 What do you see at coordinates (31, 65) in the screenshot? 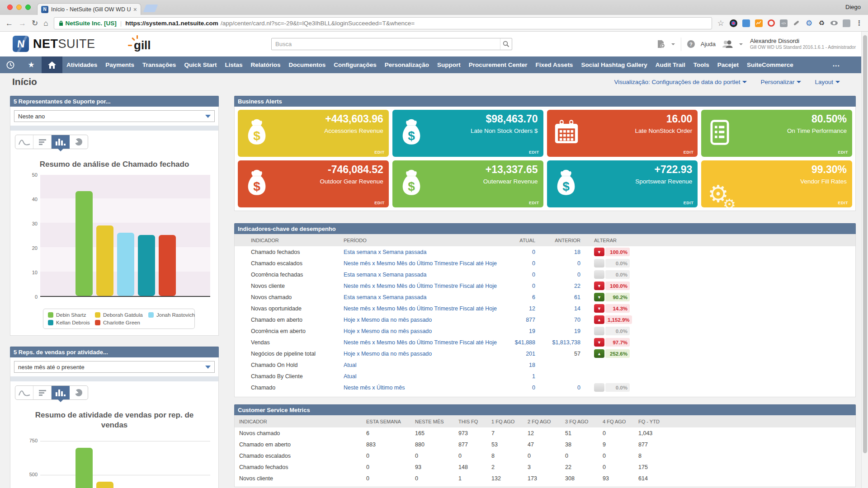
I see `shortcuts-star-icon: ★` at bounding box center [31, 65].